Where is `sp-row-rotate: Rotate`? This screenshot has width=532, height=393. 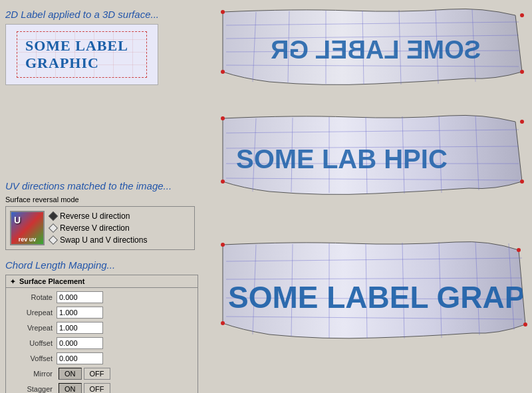
sp-row-rotate: Rotate is located at coordinates (102, 297).